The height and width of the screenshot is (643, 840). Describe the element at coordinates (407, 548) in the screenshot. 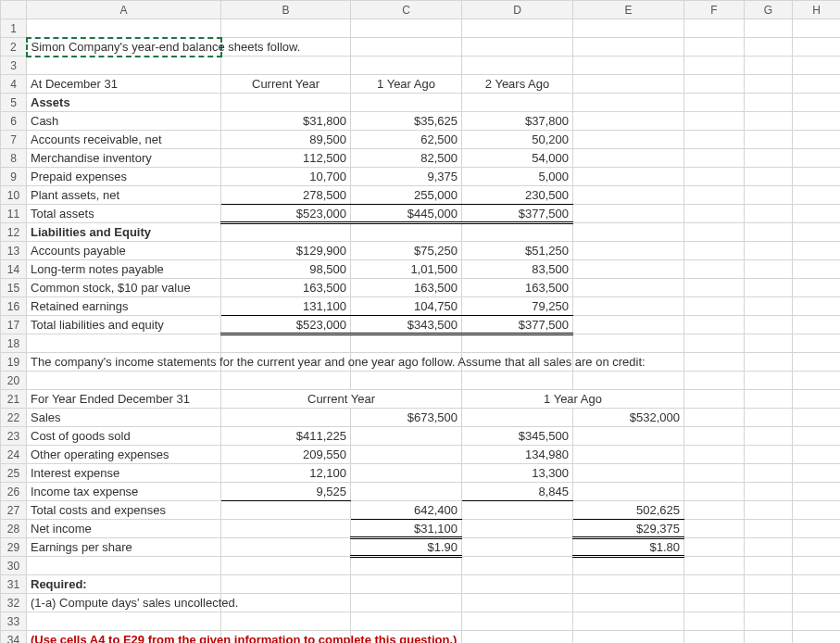

I see `cell: $1.90` at that location.